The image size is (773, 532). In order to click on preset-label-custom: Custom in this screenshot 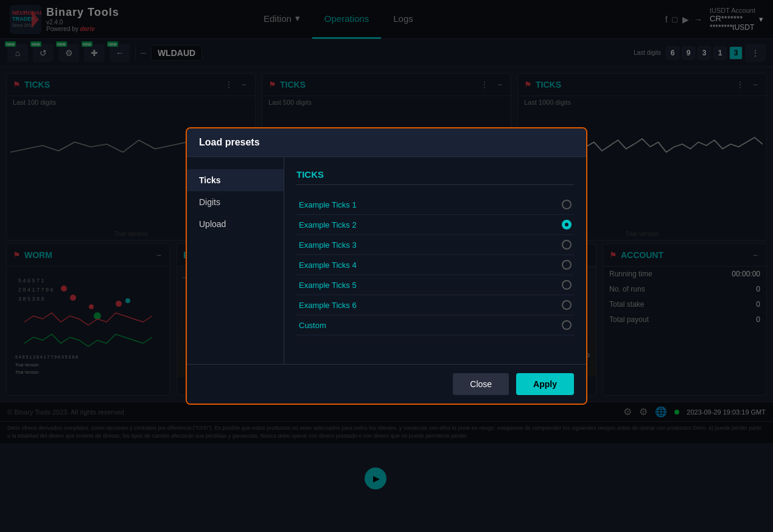, I will do `click(313, 325)`.